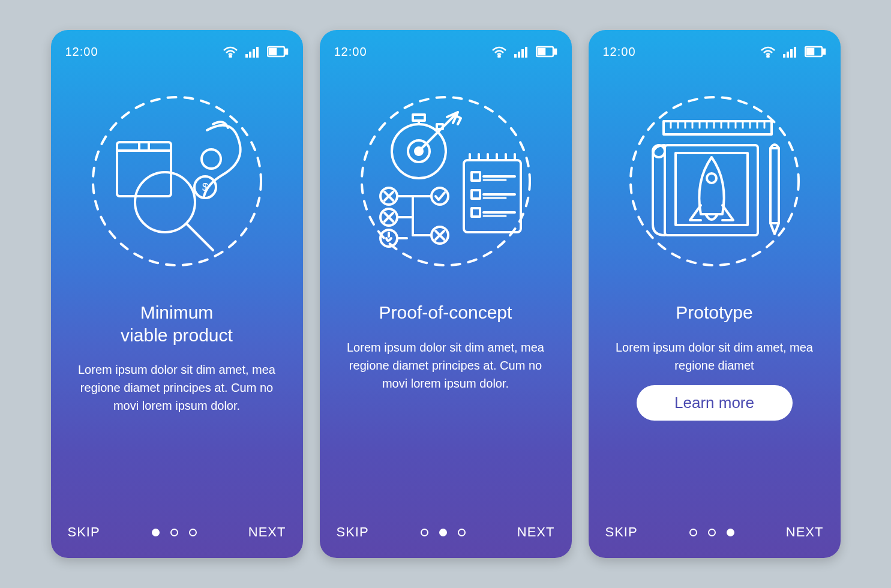 This screenshot has width=891, height=588. What do you see at coordinates (715, 403) in the screenshot?
I see `learn-more-button: Learn more` at bounding box center [715, 403].